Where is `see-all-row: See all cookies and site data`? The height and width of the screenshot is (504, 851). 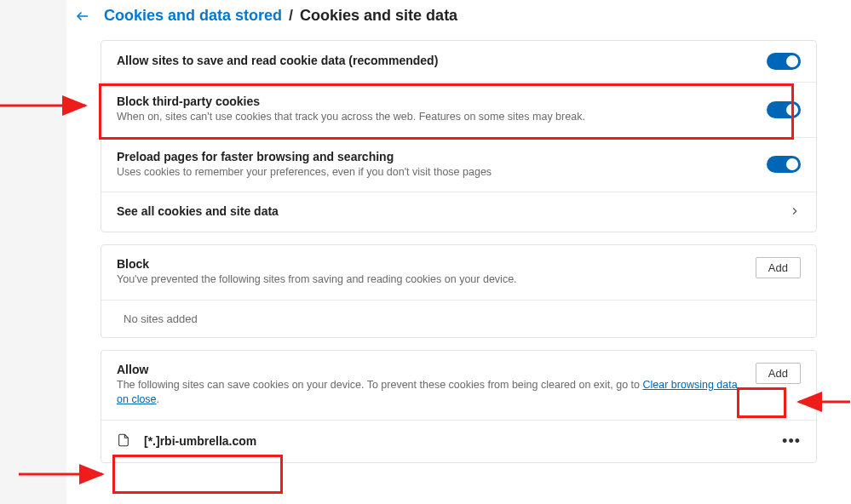 see-all-row: See all cookies and site data is located at coordinates (458, 212).